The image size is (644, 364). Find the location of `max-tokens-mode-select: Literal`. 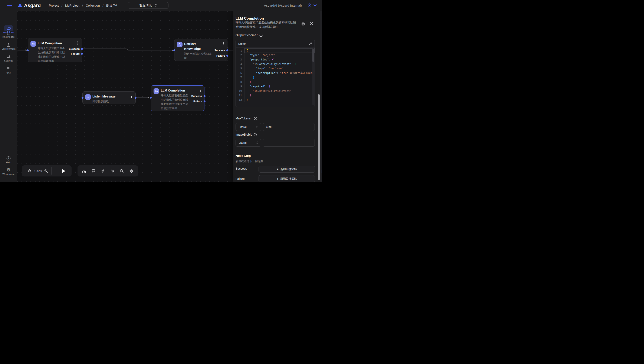

max-tokens-mode-select: Literal is located at coordinates (248, 127).